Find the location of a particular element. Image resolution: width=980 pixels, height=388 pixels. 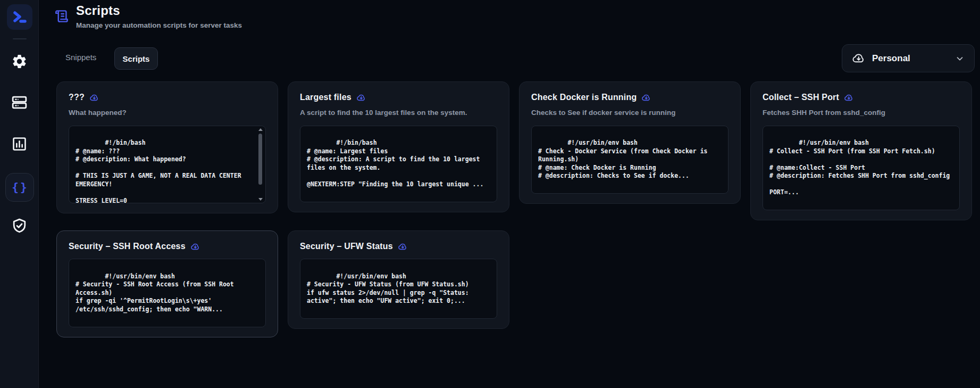

script-card-title: ??? is located at coordinates (77, 97).